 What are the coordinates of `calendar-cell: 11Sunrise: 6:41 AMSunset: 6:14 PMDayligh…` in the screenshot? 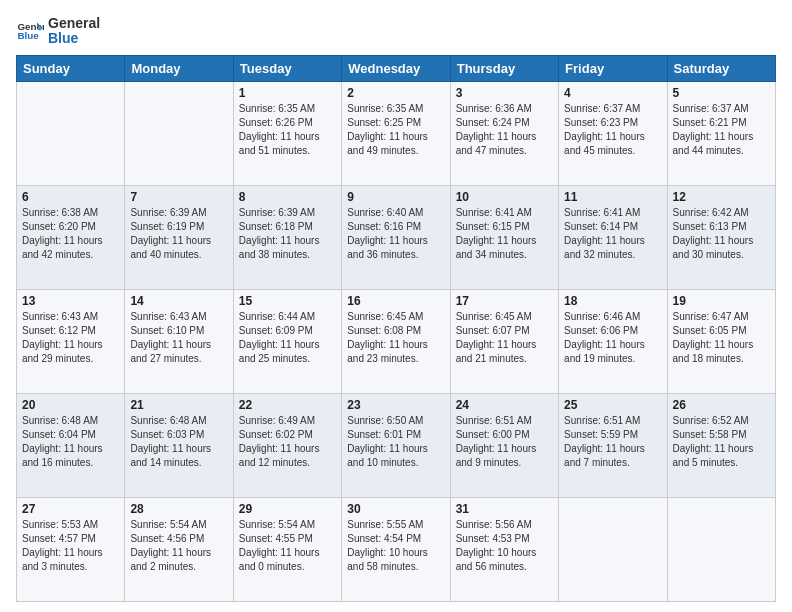 It's located at (613, 237).